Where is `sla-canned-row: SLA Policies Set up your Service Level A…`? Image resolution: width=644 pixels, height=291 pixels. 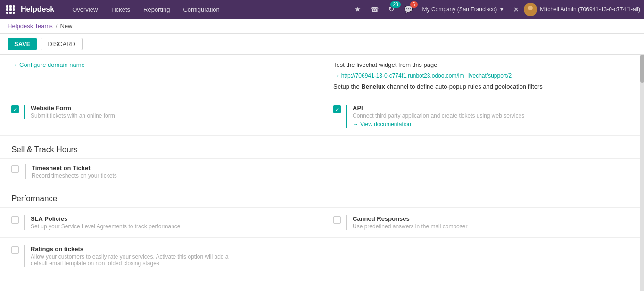
sla-canned-row: SLA Policies Set up your Service Level A… is located at coordinates (322, 222).